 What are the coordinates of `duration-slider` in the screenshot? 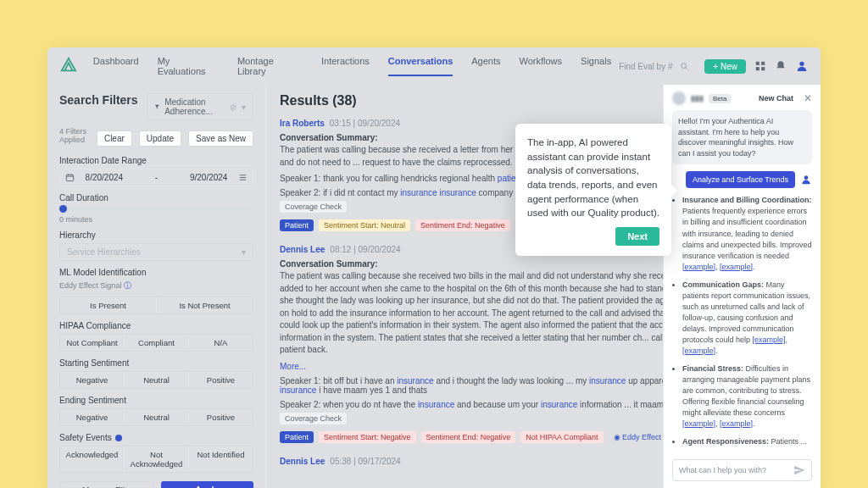 It's located at (156, 208).